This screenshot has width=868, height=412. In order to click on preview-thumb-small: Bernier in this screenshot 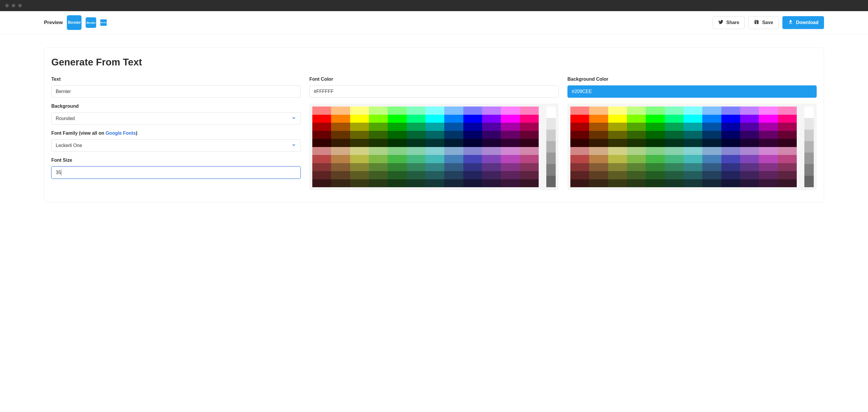, I will do `click(104, 23)`.